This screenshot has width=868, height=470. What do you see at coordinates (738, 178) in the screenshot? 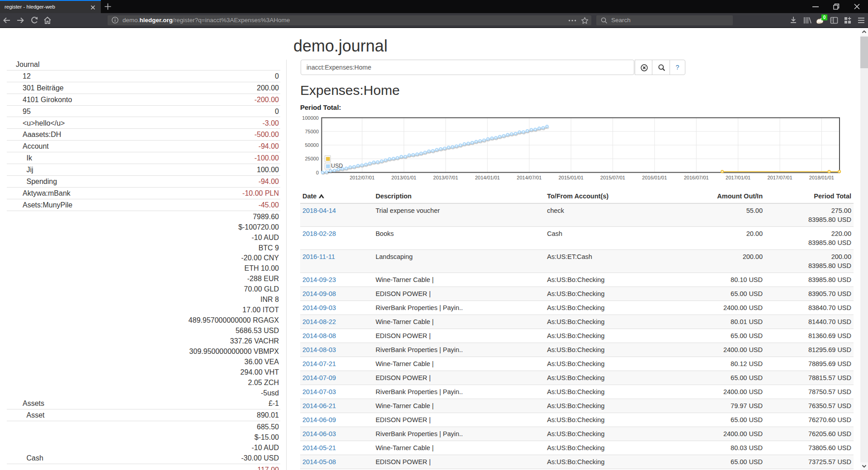
I see `svg-text: 2017/01/01` at bounding box center [738, 178].